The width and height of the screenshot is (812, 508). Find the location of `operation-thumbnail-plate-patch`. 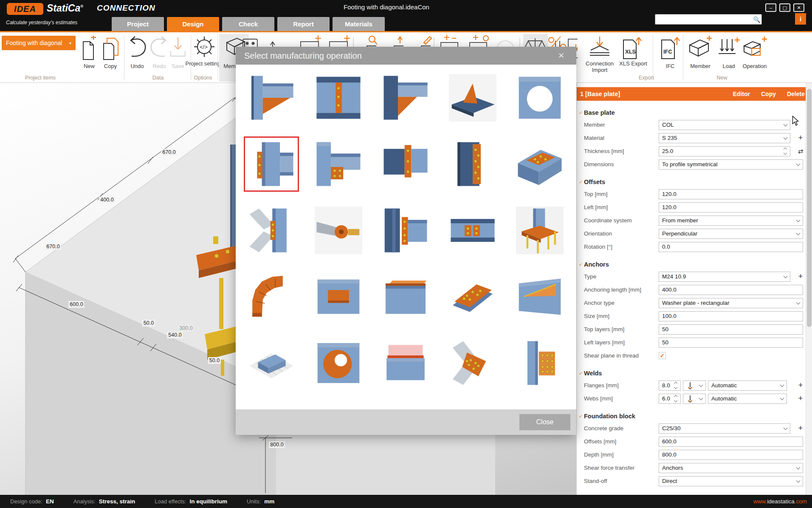

operation-thumbnail-plate-patch is located at coordinates (338, 297).